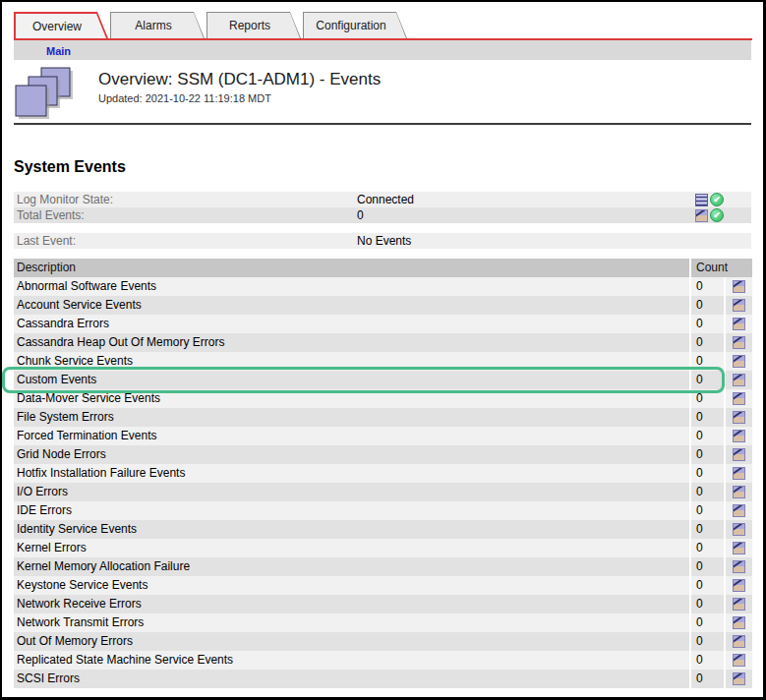 The height and width of the screenshot is (700, 766). What do you see at coordinates (383, 437) in the screenshot?
I see `event-row: Forced Termination Events0` at bounding box center [383, 437].